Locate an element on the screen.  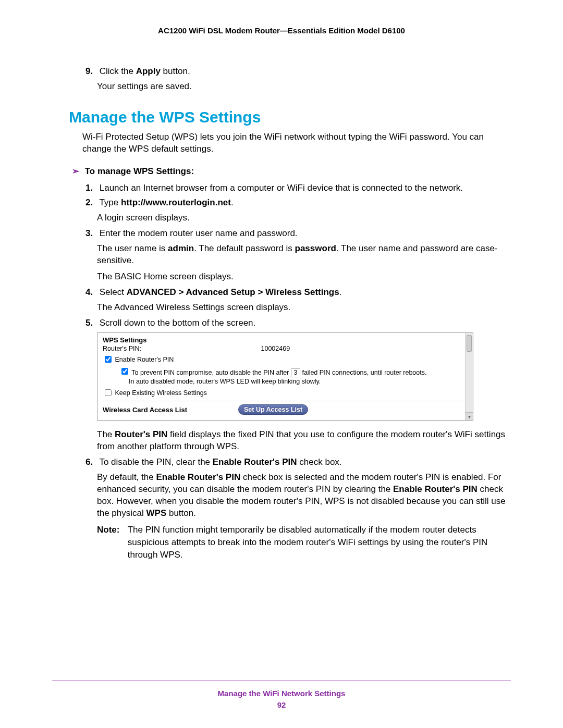
chevron-right-icon: ➢ is located at coordinates (76, 171).